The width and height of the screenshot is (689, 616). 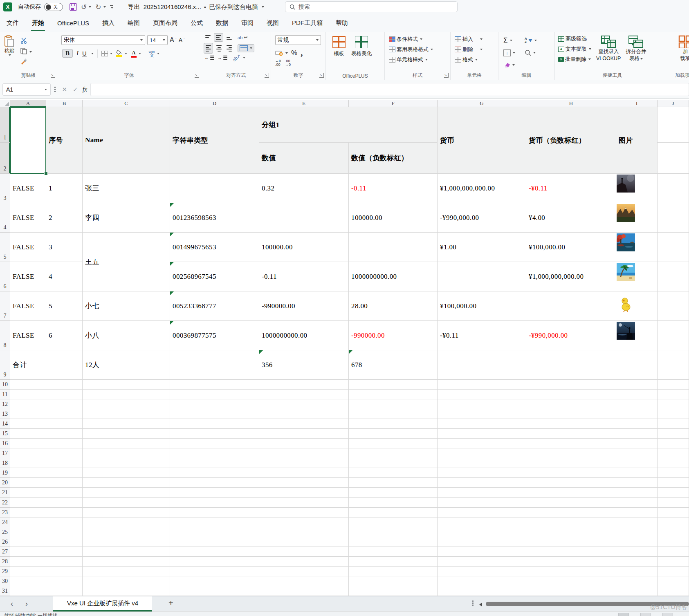 What do you see at coordinates (571, 562) in the screenshot?
I see `cell-H28` at bounding box center [571, 562].